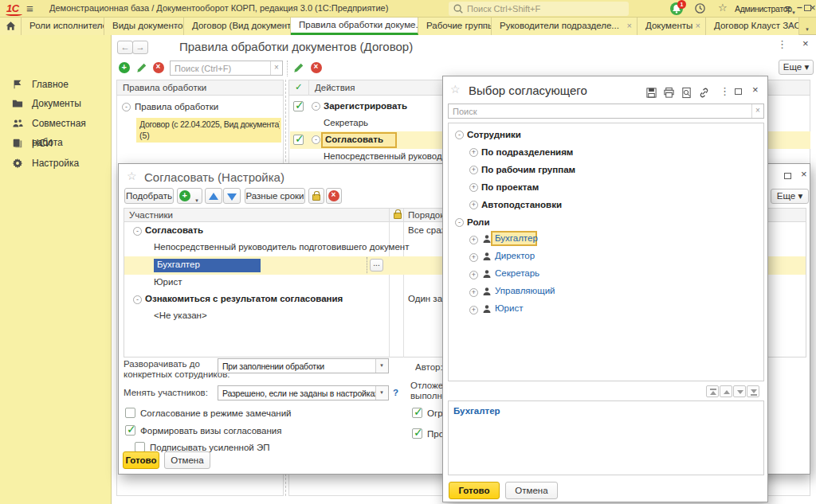  I want to click on tab-dogovor-klaust: Договор Клауст ЗАО (7773...×, so click(752, 26).